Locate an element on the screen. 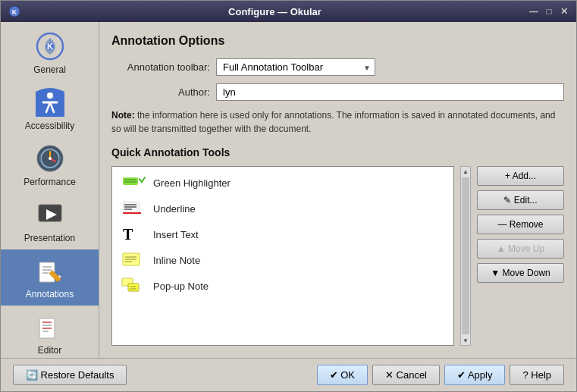 This screenshot has height=392, width=577. sidebar-label-presentation: Presentation is located at coordinates (50, 238).